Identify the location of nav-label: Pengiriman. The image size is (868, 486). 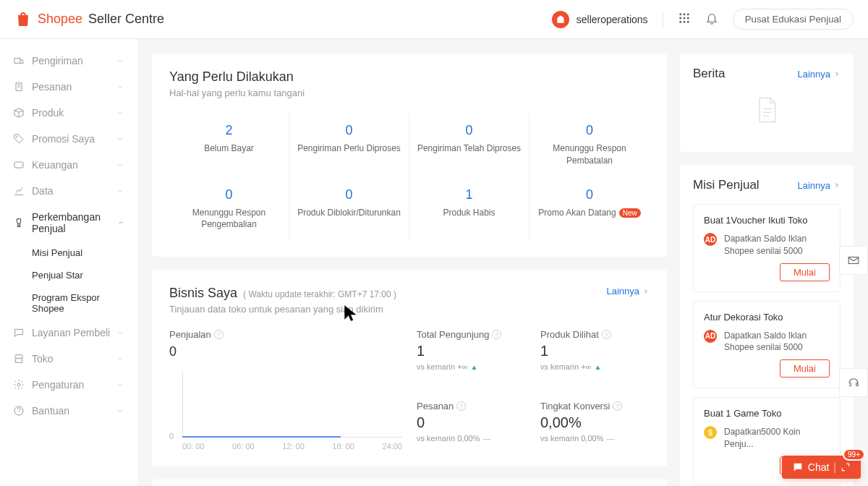
(58, 61).